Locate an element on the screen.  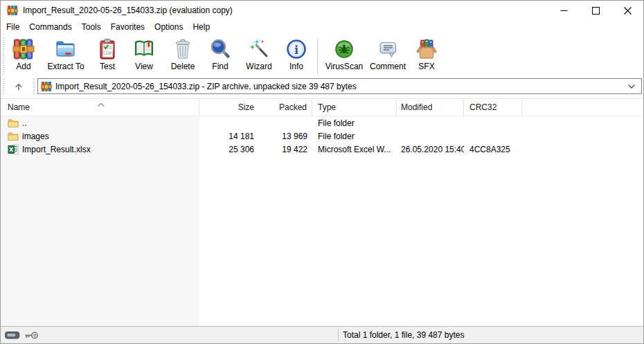
column-header-modified: Modified is located at coordinates (431, 107).